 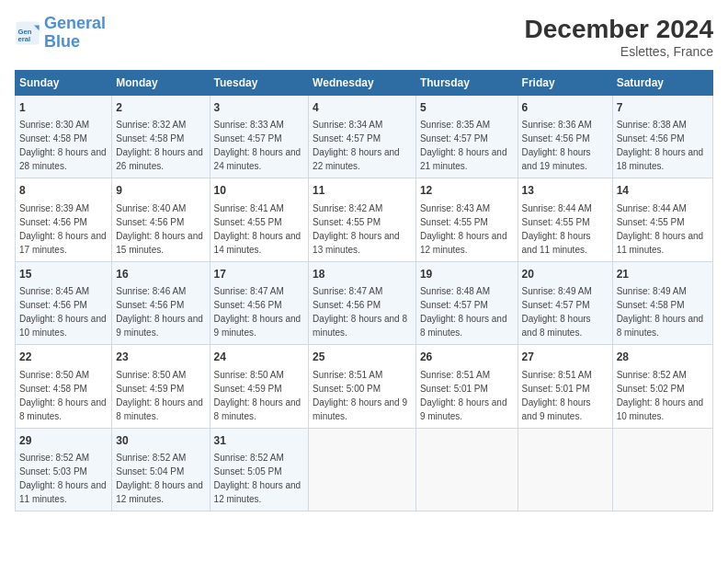 I want to click on calendar-cell: 2Sunrise: 8:32 AMSunset: 4:58 PMDaylight…, so click(x=161, y=137).